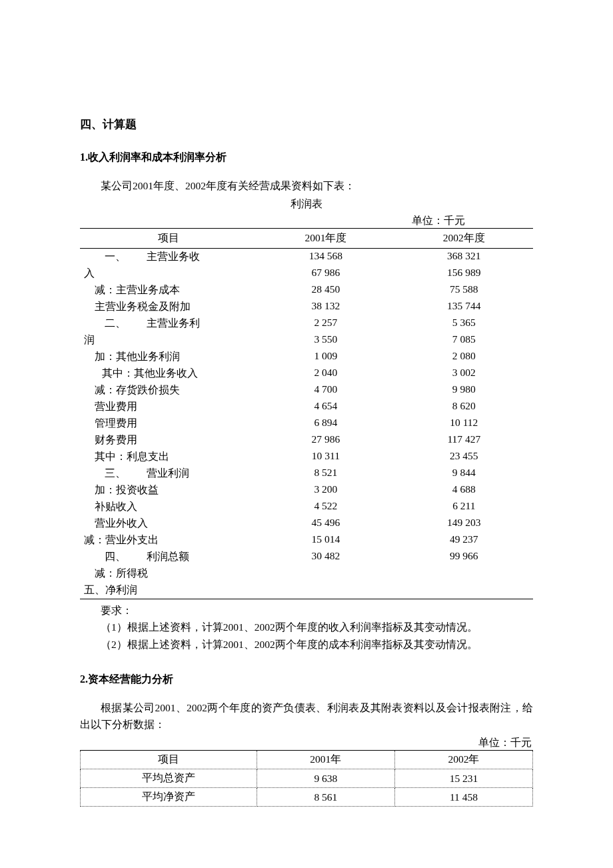 The image size is (613, 868). I want to click on q2-unit: 单位：千元, so click(306, 743).